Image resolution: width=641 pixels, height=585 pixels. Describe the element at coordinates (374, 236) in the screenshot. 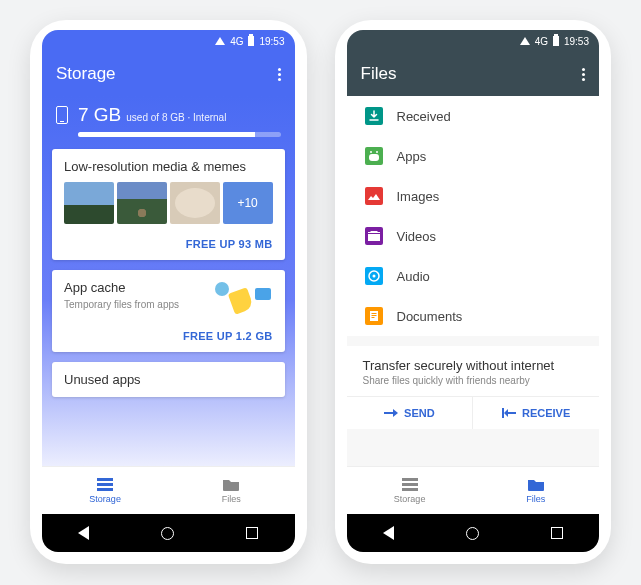

I see `videos-icon` at that location.